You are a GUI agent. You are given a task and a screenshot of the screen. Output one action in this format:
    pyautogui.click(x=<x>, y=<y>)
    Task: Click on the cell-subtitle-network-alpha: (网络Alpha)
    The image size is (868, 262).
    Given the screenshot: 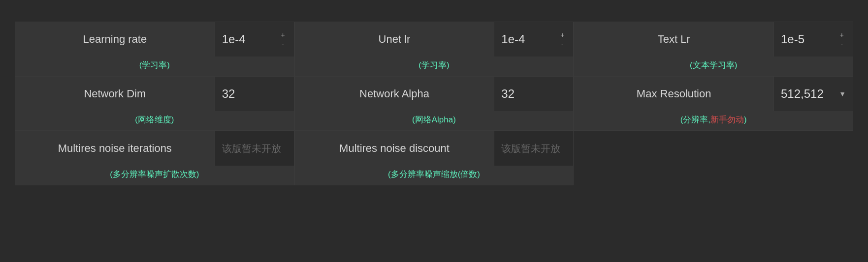 What is the action you would take?
    pyautogui.click(x=434, y=121)
    